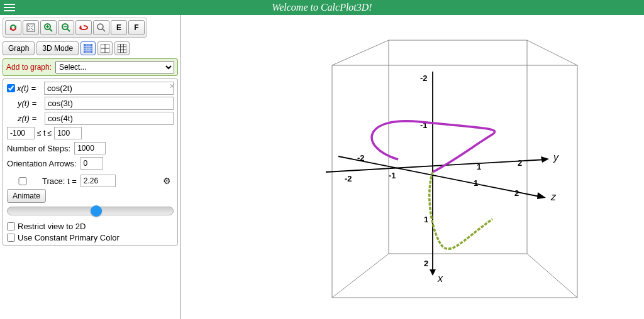 The image size is (644, 319). What do you see at coordinates (109, 103) in the screenshot?
I see `y-input` at bounding box center [109, 103].